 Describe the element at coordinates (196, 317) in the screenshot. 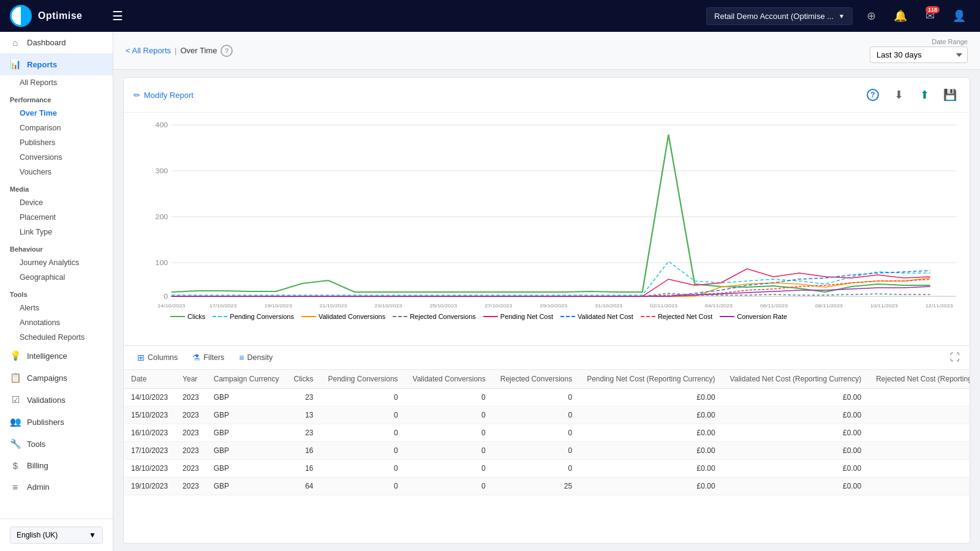

I see `clicks-legend-label: Clicks` at that location.